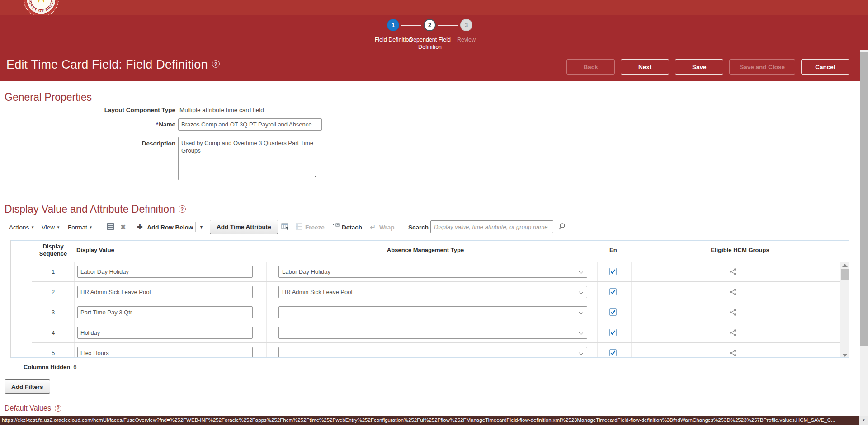  I want to click on next-button: Next, so click(645, 67).